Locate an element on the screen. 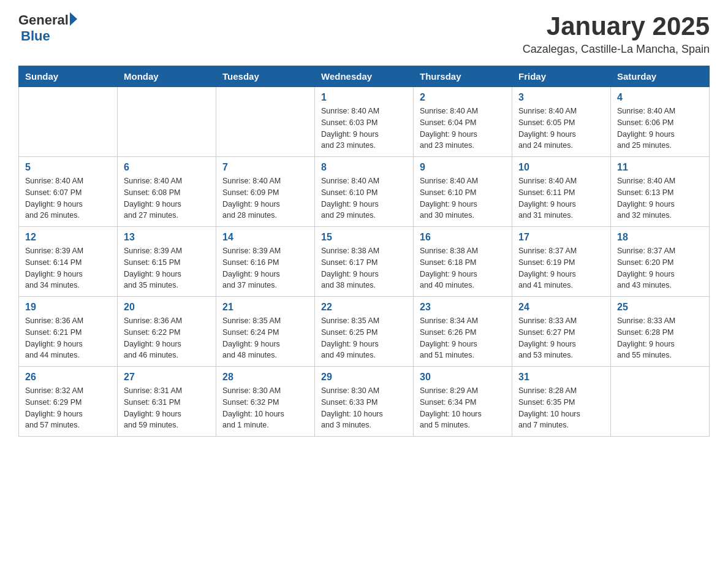  day-number: 27 is located at coordinates (167, 377).